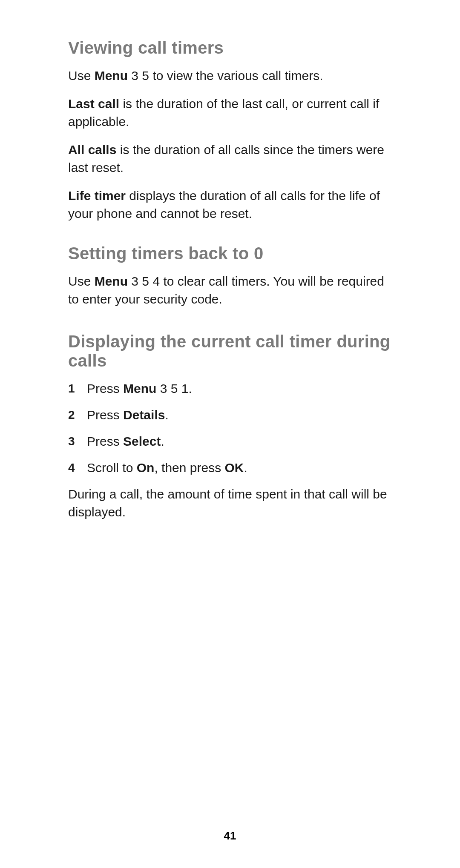 The width and height of the screenshot is (460, 868). I want to click on step-list: Press Menu 3 5 1. Press Details. Press S…, so click(230, 428).